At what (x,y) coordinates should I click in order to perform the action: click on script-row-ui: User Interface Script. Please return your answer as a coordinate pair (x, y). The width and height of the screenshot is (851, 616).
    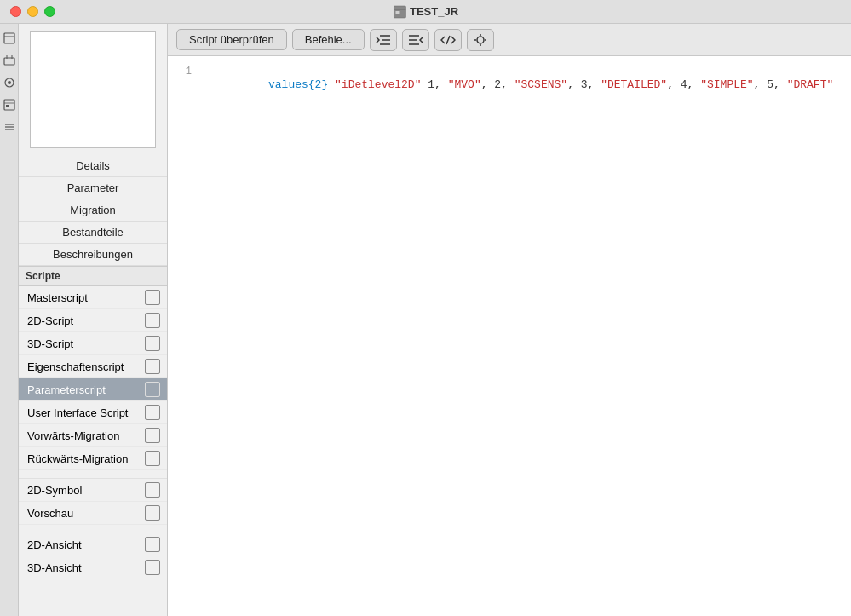
    Looking at the image, I should click on (93, 412).